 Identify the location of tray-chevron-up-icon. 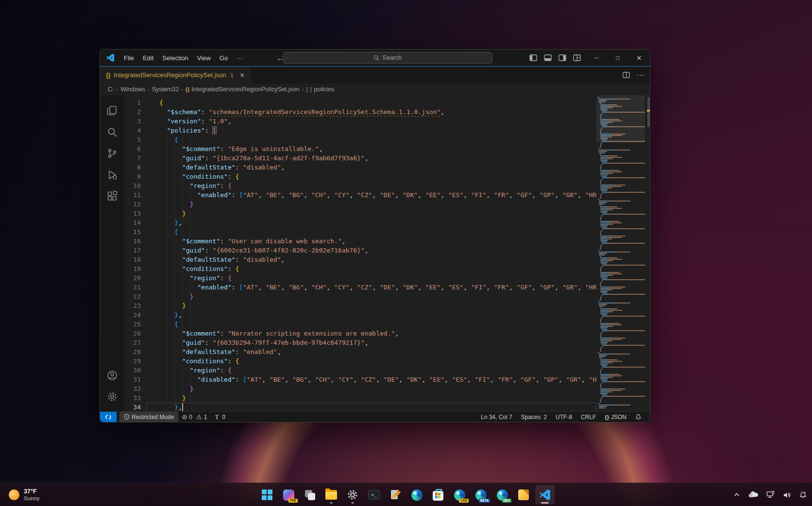
(737, 495).